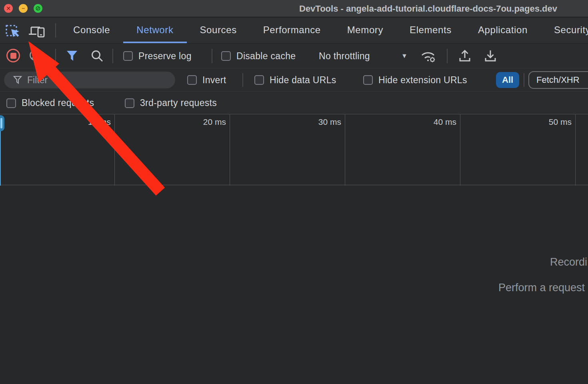  I want to click on timeline-tick-label: 50 ms, so click(518, 122).